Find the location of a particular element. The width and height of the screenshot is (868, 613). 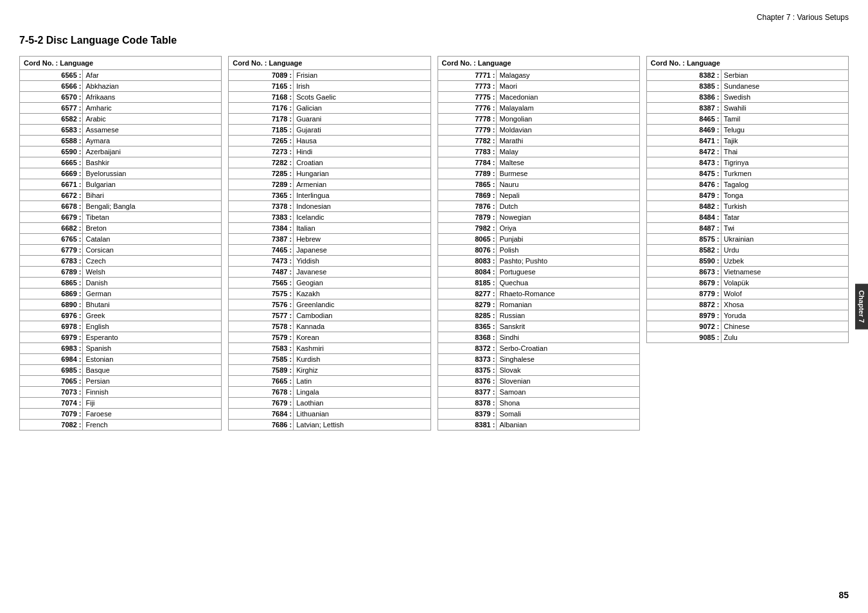

cord-number: 8779 : is located at coordinates (684, 294).